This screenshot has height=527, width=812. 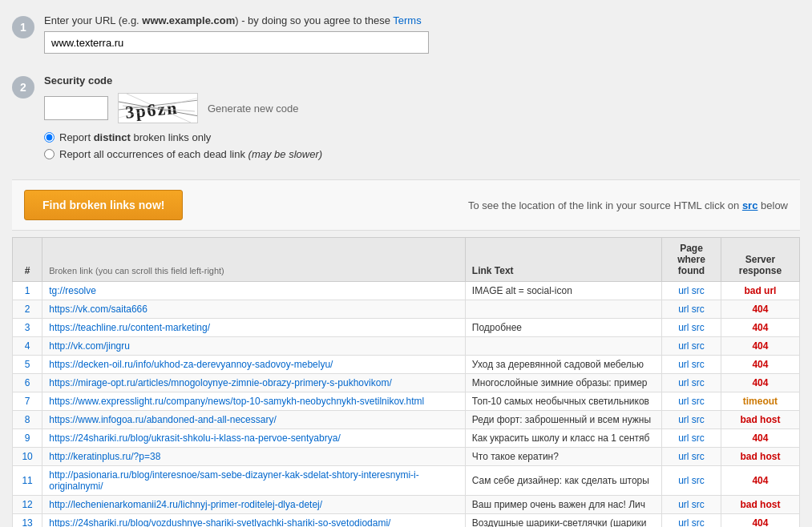 What do you see at coordinates (76, 108) in the screenshot?
I see `captcha-input` at bounding box center [76, 108].